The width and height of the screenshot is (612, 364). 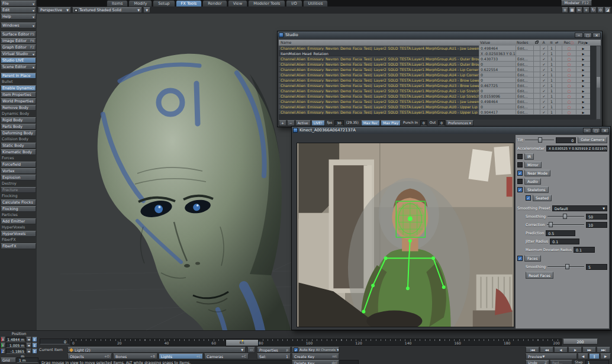 What do you see at coordinates (580, 342) in the screenshot?
I see `end-frame-field: 200` at bounding box center [580, 342].